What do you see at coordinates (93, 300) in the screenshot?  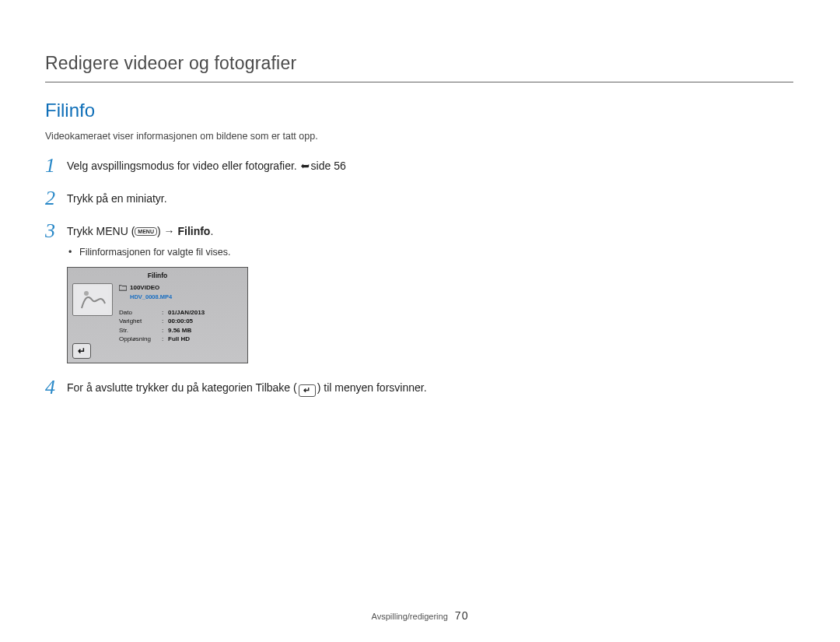 I see `thumbnail-image-icon` at bounding box center [93, 300].